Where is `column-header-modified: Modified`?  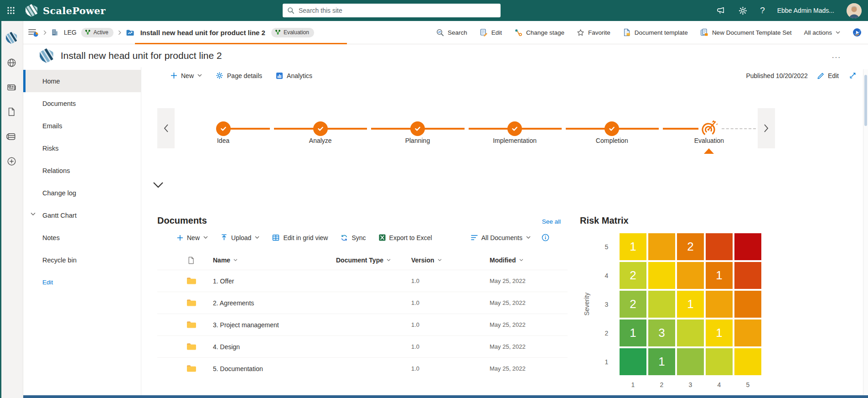 column-header-modified: Modified is located at coordinates (529, 260).